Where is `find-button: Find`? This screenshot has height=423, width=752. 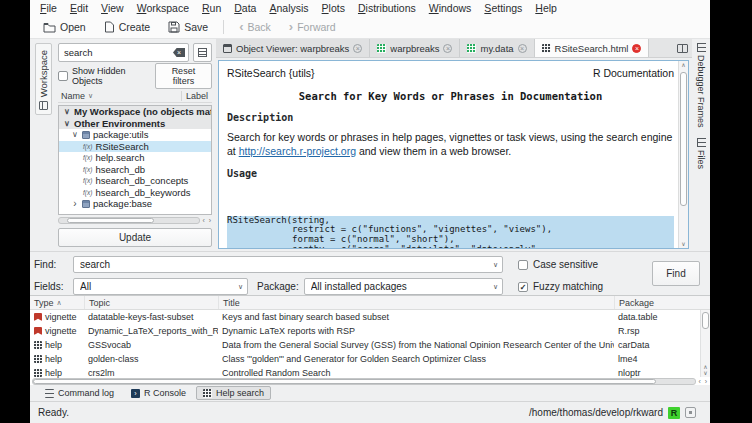 find-button: Find is located at coordinates (676, 274).